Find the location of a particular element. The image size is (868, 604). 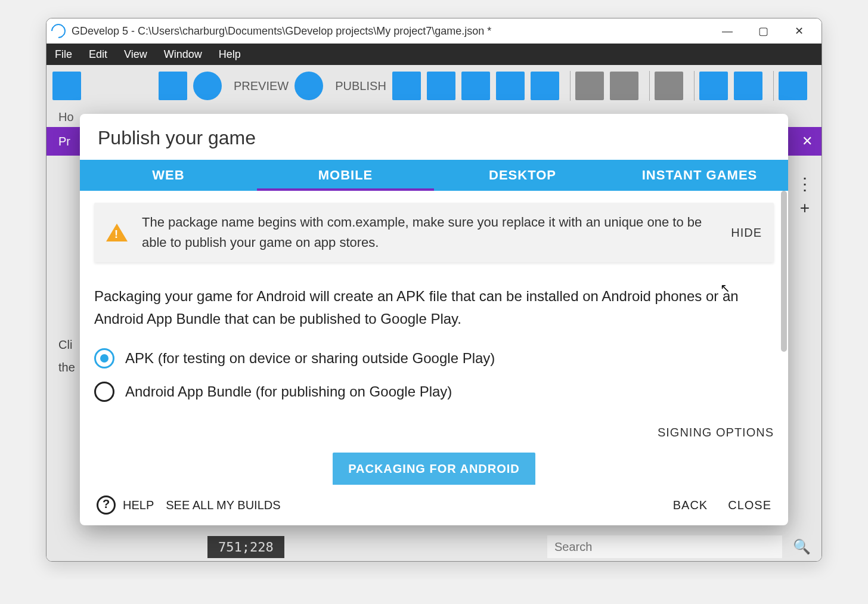

menu-edit: Edit is located at coordinates (98, 54).